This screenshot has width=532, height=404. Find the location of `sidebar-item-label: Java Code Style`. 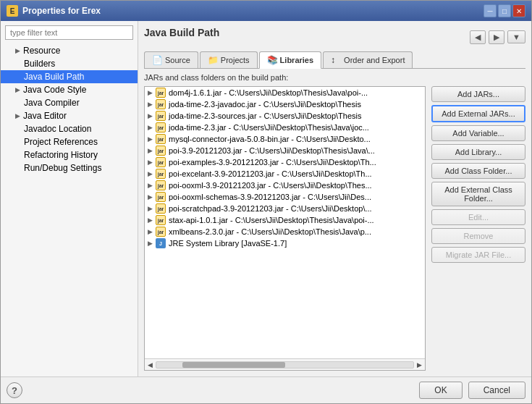

sidebar-item-label: Java Code Style is located at coordinates (55, 90).